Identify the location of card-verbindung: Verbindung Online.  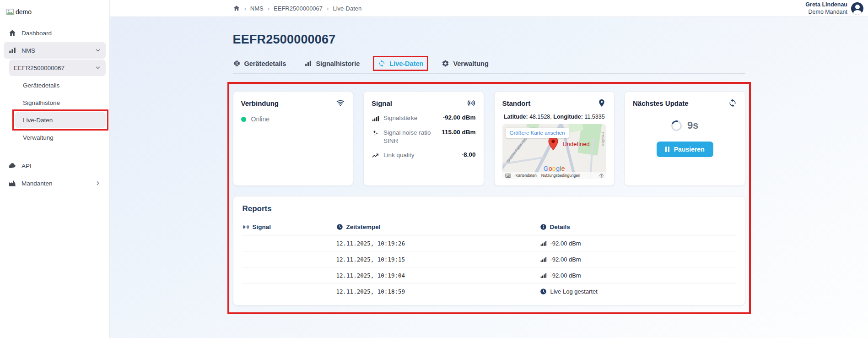
(293, 138).